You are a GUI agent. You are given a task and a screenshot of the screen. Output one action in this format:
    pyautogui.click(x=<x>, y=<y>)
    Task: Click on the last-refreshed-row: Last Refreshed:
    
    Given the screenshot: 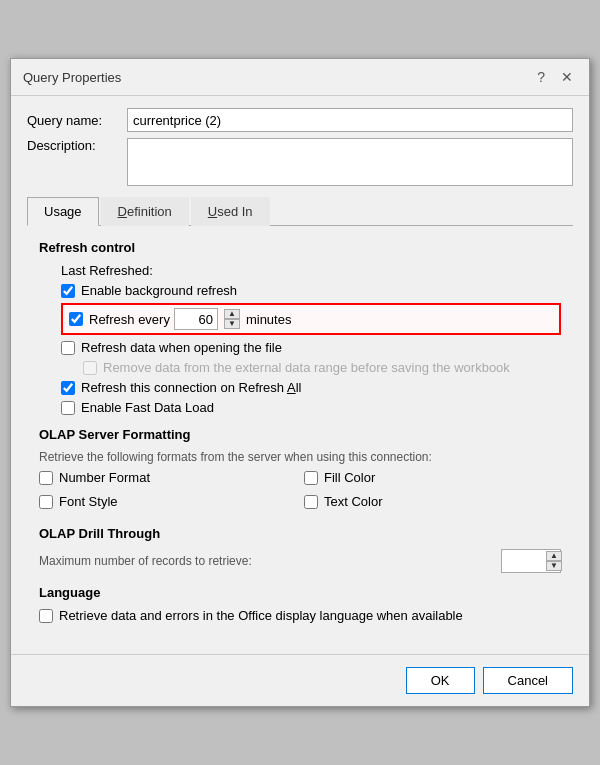 What is the action you would take?
    pyautogui.click(x=311, y=270)
    